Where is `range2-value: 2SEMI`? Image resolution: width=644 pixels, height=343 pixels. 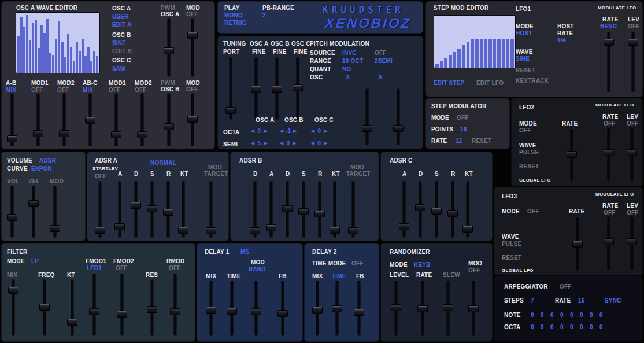
range2-value: 2SEMI is located at coordinates (384, 61).